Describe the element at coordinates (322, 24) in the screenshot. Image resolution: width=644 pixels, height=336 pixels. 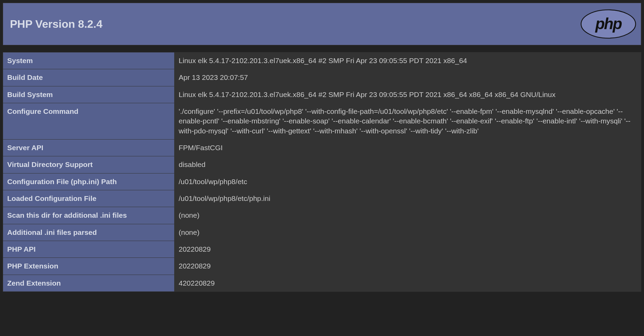
I see `page-header: PHP Version 8.2.4 php` at that location.